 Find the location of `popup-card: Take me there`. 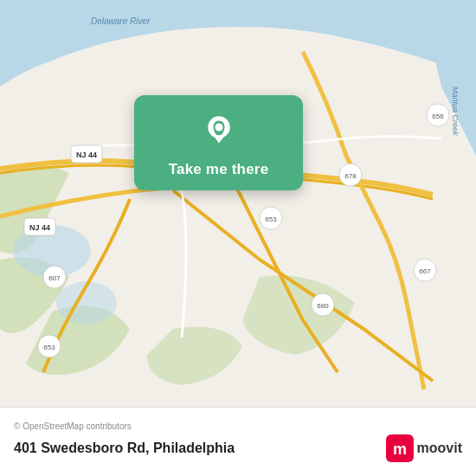

popup-card: Take me there is located at coordinates (218, 143).